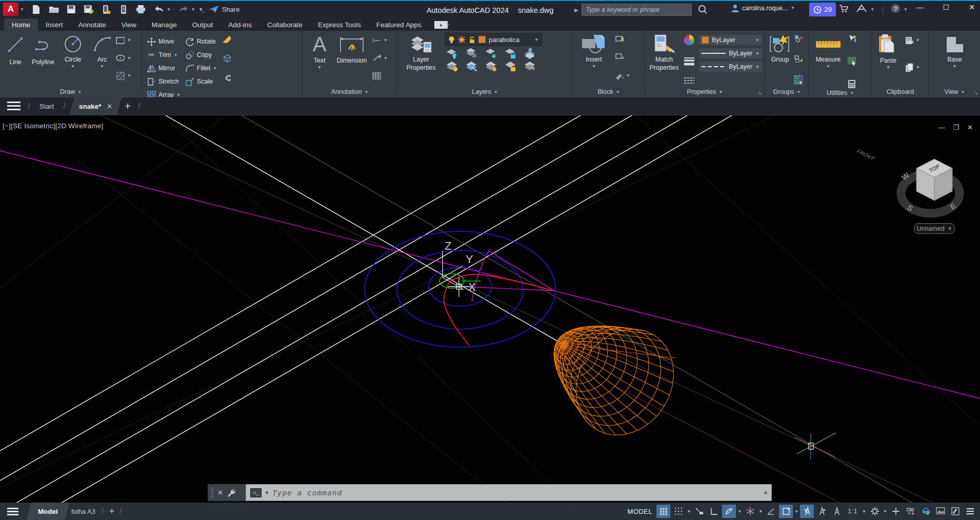 Image resolution: width=980 pixels, height=520 pixels. I want to click on tab-annotate: Annotate, so click(92, 25).